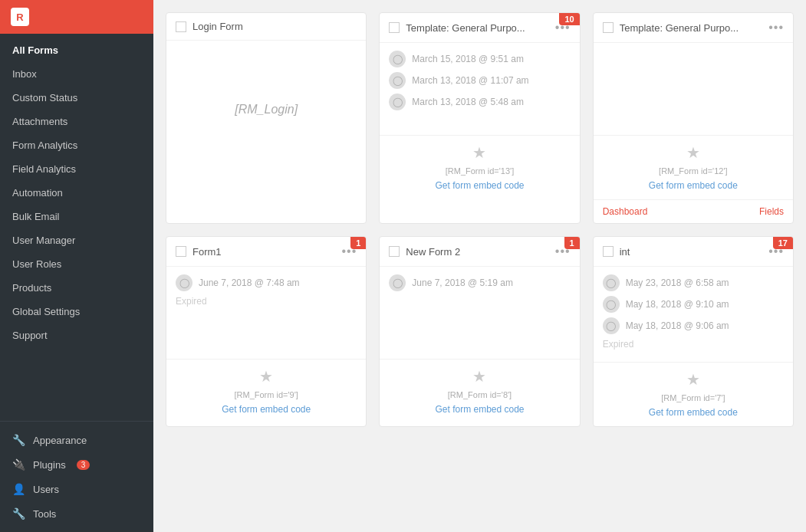  I want to click on bottom-item-label: Plugins, so click(49, 465).